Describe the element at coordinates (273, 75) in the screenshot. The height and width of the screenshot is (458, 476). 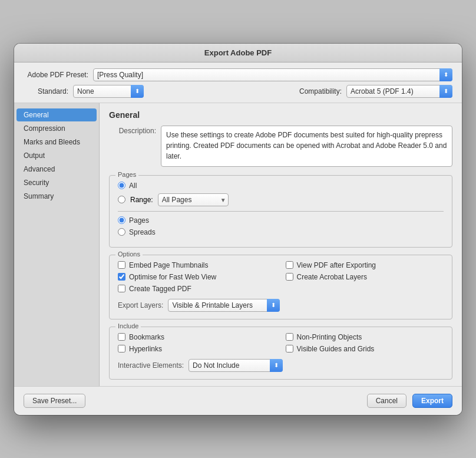
I see `preset-select: [Press Quality] [High Quality Print] [PD…` at that location.